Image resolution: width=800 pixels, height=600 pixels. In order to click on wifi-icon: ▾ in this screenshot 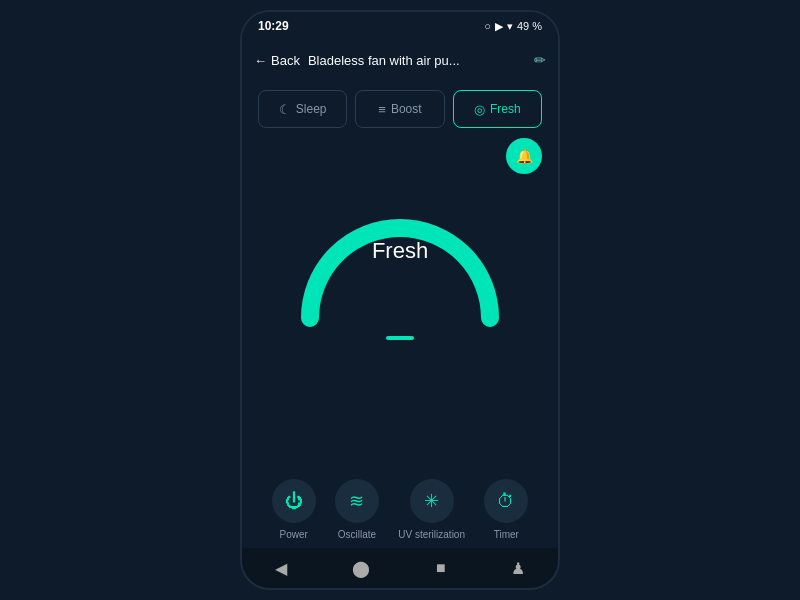, I will do `click(510, 26)`.